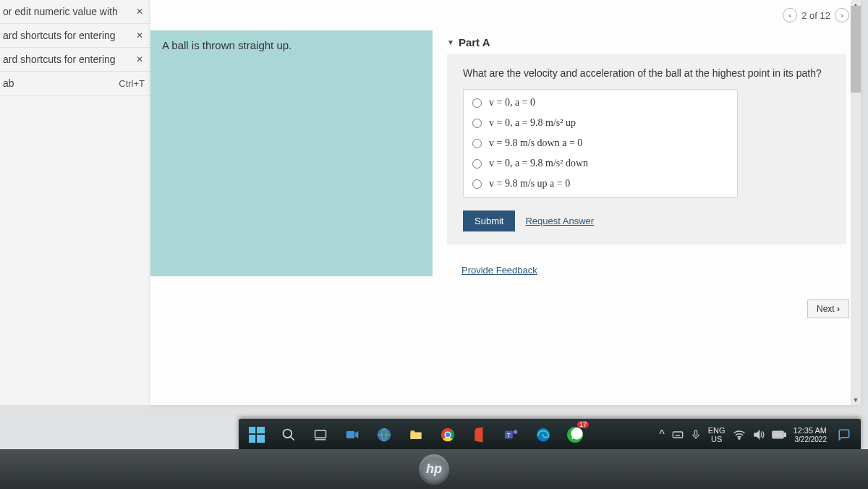 The image size is (868, 489). Describe the element at coordinates (662, 435) in the screenshot. I see `tray-overflow-icon: ^` at that location.